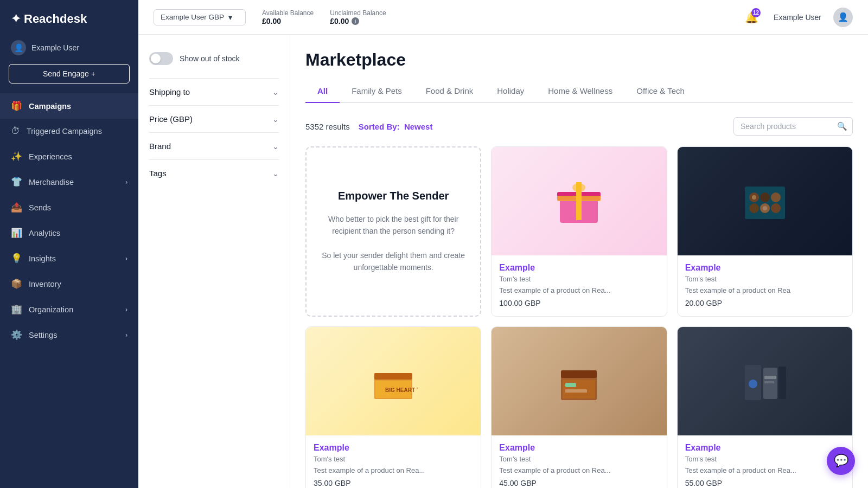 The height and width of the screenshot is (488, 868). Describe the element at coordinates (214, 146) in the screenshot. I see `brand-filter-header: Brand ⌄` at that location.